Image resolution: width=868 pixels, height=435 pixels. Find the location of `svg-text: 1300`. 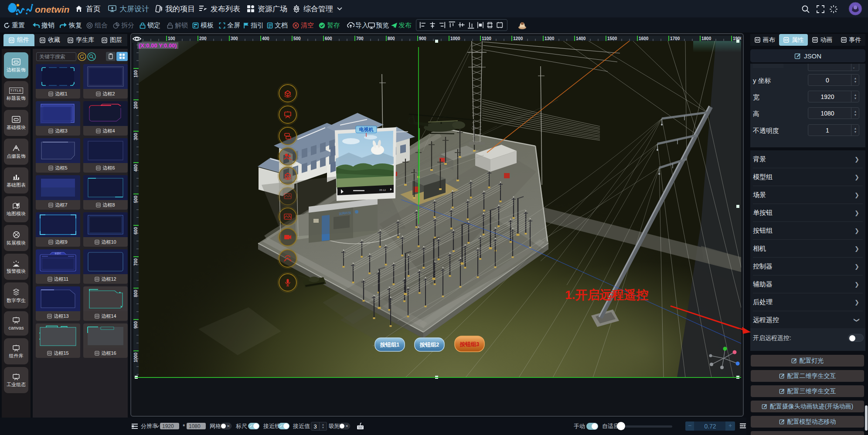

svg-text: 1300 is located at coordinates (549, 38).